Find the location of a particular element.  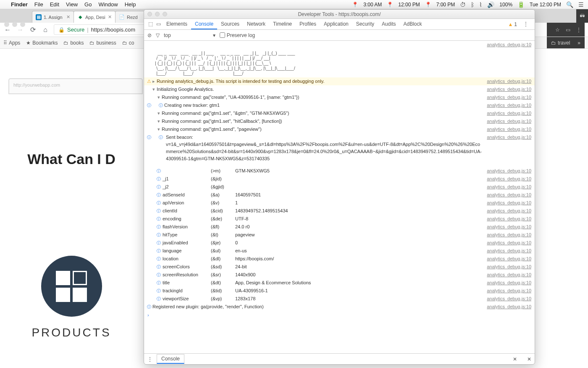

menubar-datetime: Tue 12:00 PM is located at coordinates (545, 5).